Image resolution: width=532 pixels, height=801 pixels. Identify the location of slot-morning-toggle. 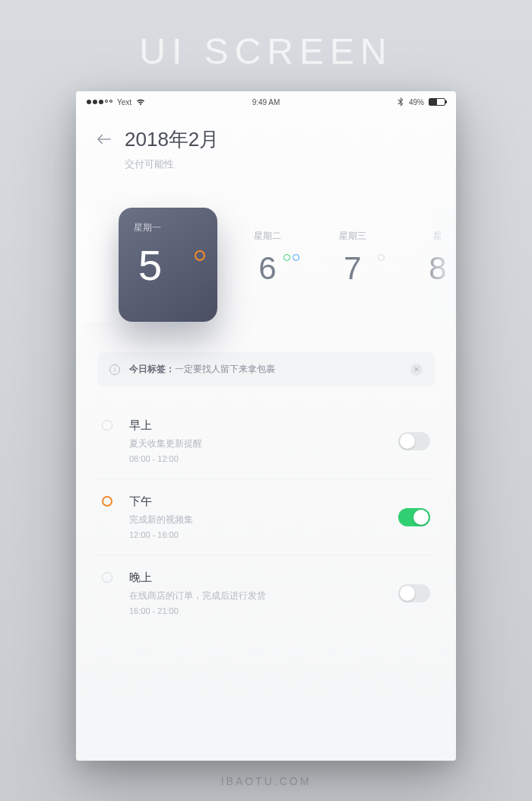
(414, 441).